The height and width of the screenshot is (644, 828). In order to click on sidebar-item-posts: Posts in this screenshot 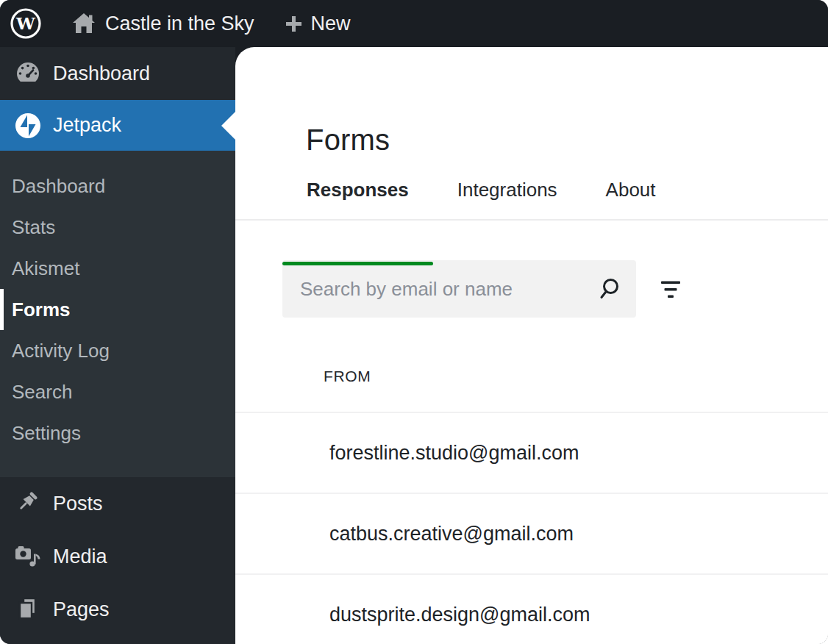, I will do `click(118, 504)`.